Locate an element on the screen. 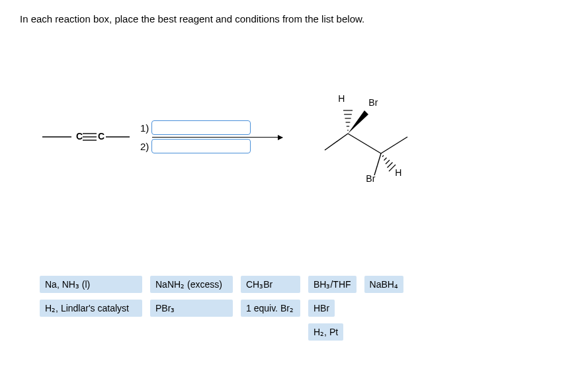  reagent-chip-na-nh3: Na, NH₃ (l) is located at coordinates (91, 284).